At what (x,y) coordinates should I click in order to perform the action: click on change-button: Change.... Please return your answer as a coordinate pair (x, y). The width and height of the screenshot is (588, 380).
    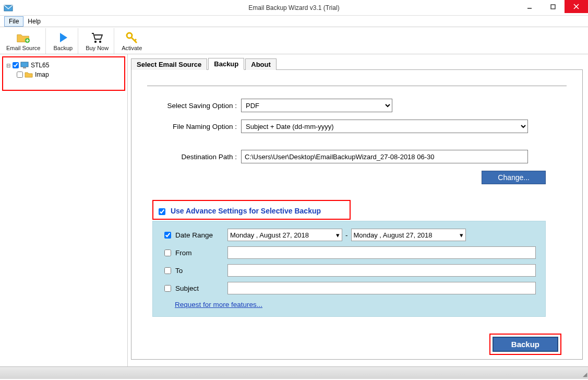
    Looking at the image, I should click on (513, 177).